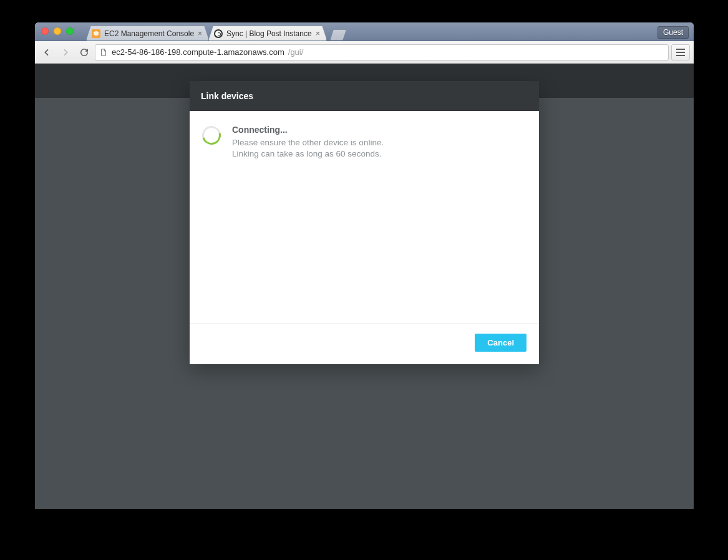 The width and height of the screenshot is (728, 560). I want to click on aws-favicon-icon, so click(96, 34).